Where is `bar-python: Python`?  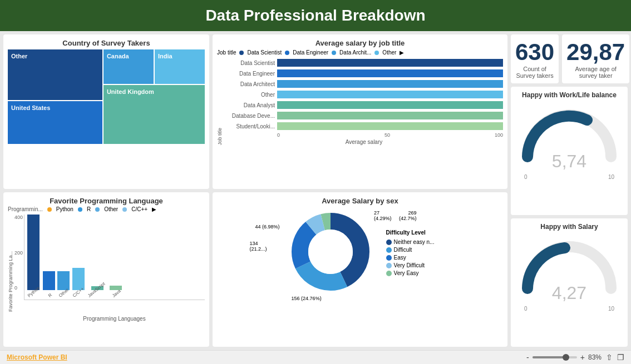 bar-python: Python is located at coordinates (33, 257).